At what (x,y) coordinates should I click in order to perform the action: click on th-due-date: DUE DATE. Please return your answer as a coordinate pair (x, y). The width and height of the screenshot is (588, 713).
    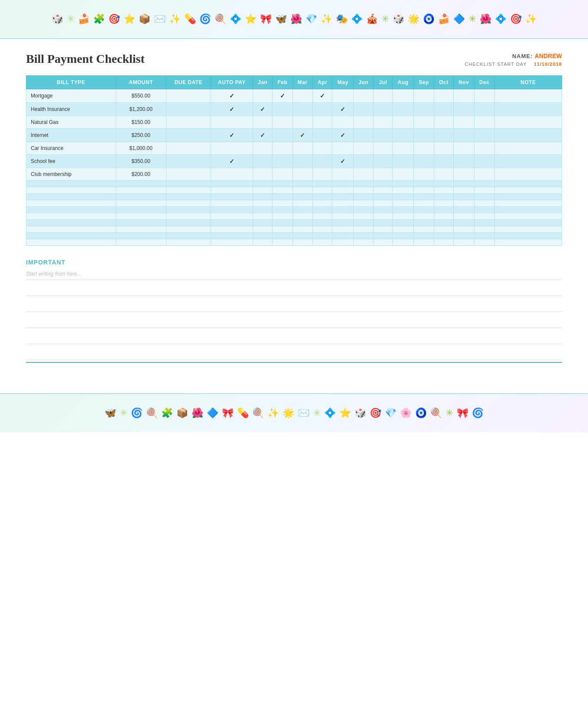
    Looking at the image, I should click on (188, 82).